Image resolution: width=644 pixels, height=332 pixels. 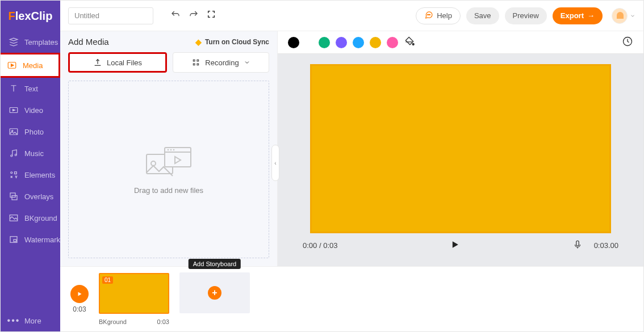 I want to click on undo-icon, so click(x=175, y=15).